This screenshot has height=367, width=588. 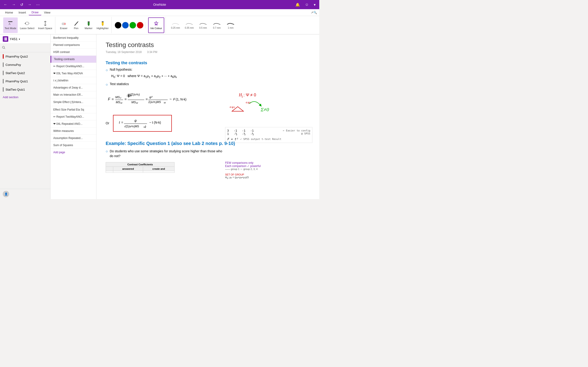 I want to click on t-formula-box: t = ψ √(Σ(aᵢ²nᵢ)MS W ) ~ t (N-k), so click(x=142, y=123).